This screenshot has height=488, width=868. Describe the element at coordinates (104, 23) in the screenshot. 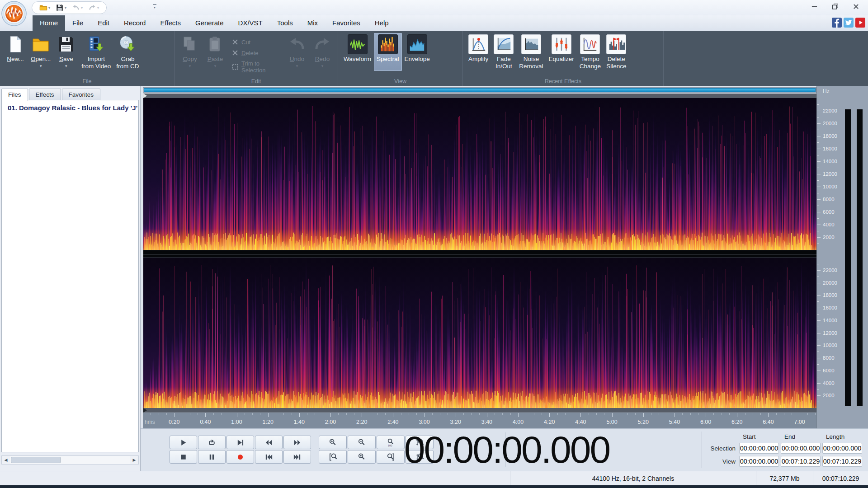

I see `tab-edit: Edit` at that location.